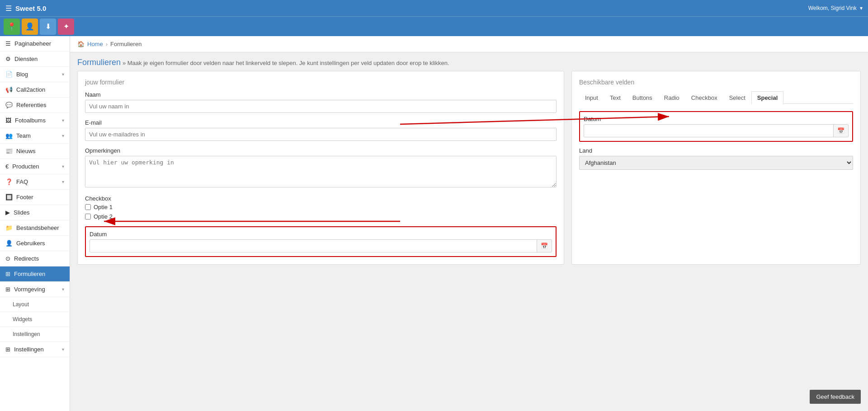  I want to click on tab-buttons: Buttons, so click(642, 98).